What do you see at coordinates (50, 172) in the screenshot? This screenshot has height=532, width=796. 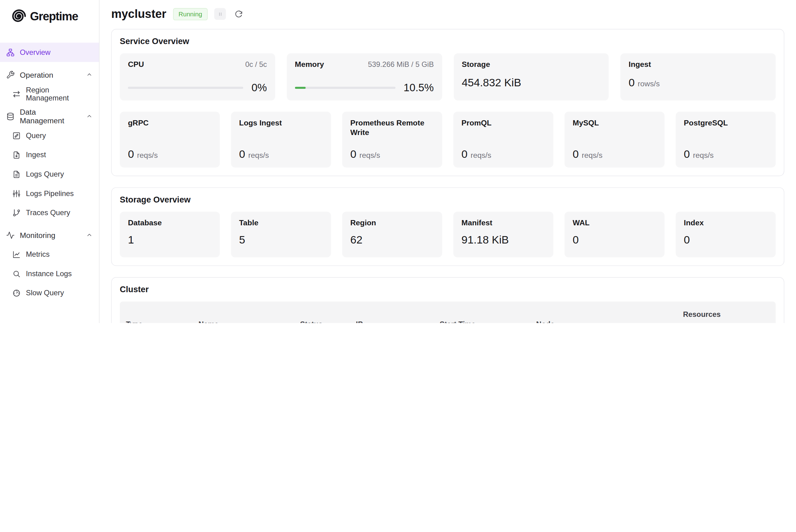 I see `sidebar-nav: Overview Operation Region Management` at bounding box center [50, 172].